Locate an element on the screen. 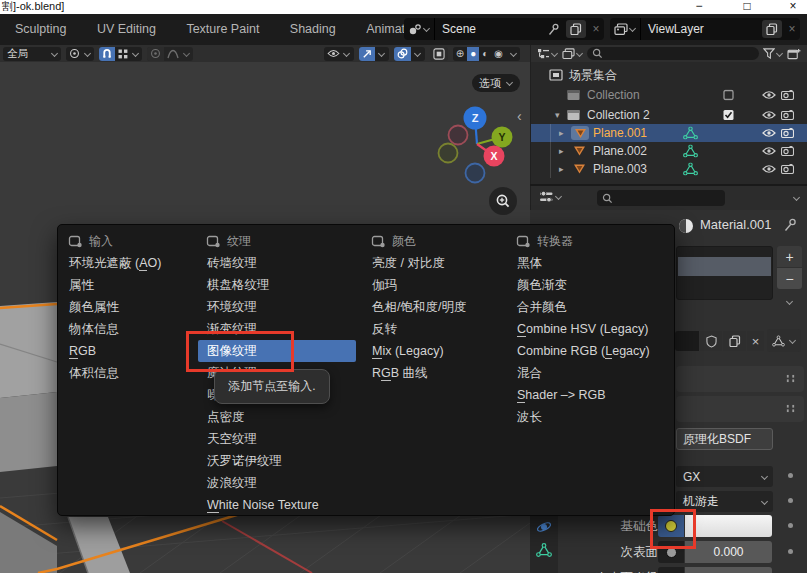 This screenshot has height=573, width=807. material-slot-selected is located at coordinates (724, 266).